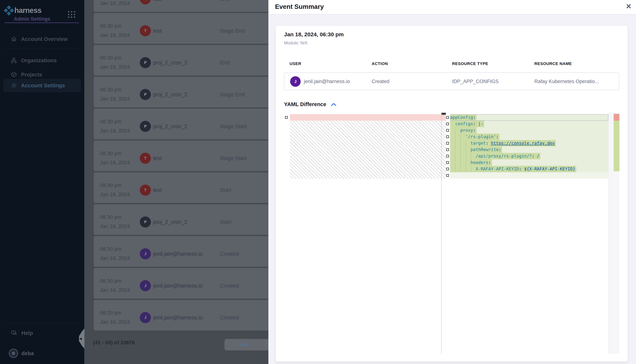 The width and height of the screenshot is (636, 364). I want to click on sidebar-divider, so click(42, 48).